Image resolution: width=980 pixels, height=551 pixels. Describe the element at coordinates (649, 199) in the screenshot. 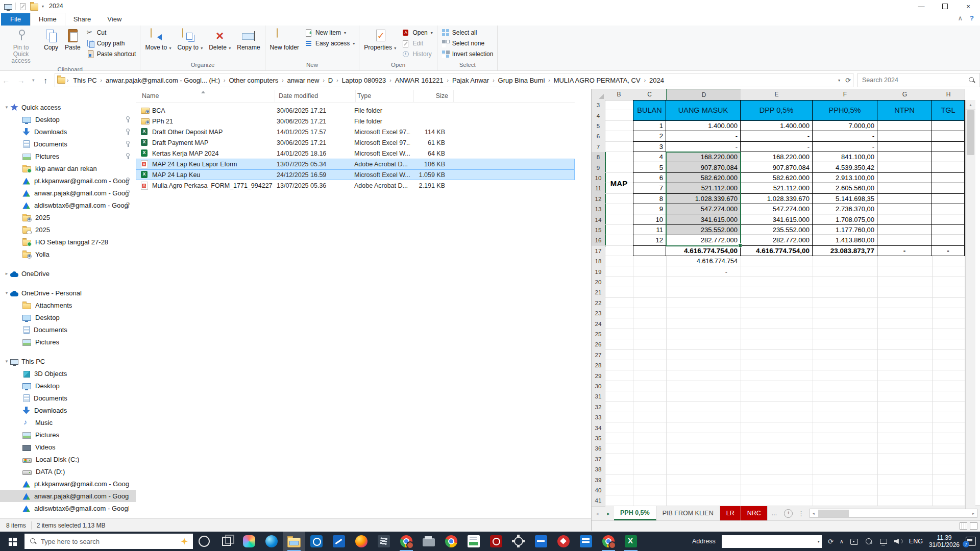

I see `cell-C12: 8` at that location.